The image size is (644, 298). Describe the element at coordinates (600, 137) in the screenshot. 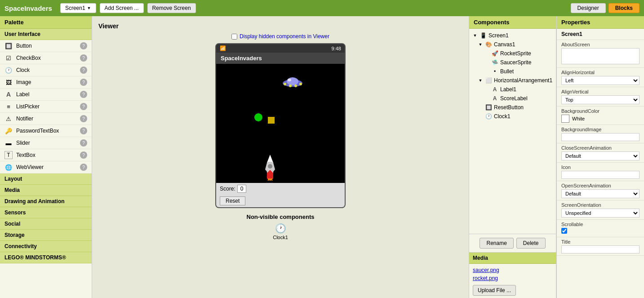

I see `prop-input-backgroundimage: None...` at that location.